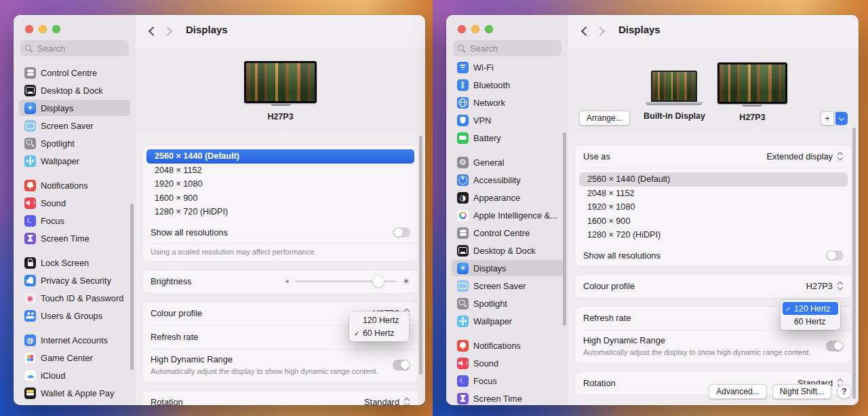 The width and height of the screenshot is (868, 416). Describe the element at coordinates (53, 221) in the screenshot. I see `sidebar-item-label: Focus` at that location.